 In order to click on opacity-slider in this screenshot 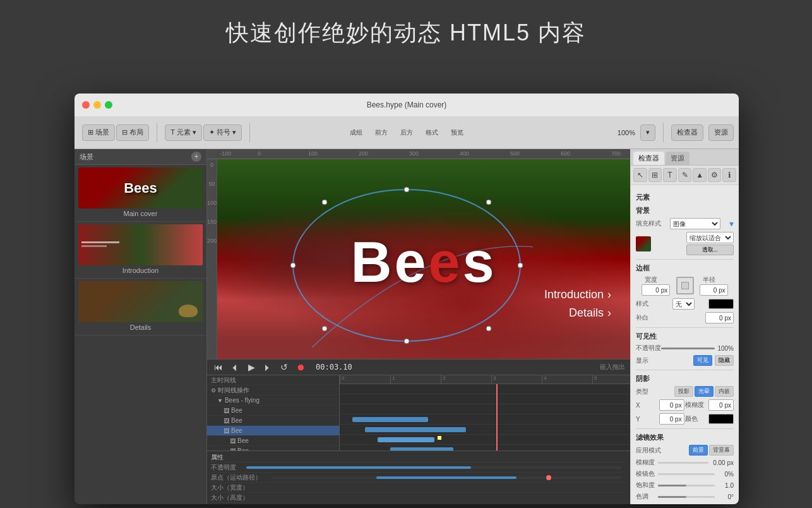, I will do `click(688, 349)`.